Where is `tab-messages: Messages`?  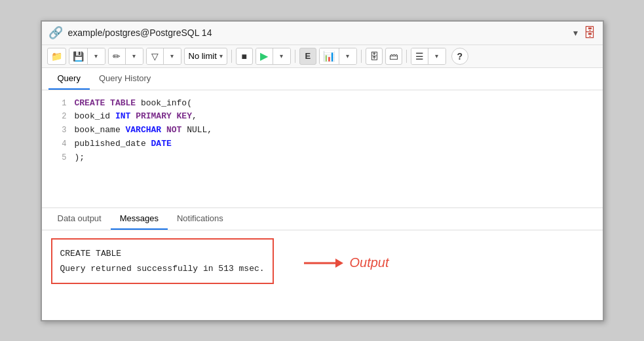 tab-messages: Messages is located at coordinates (139, 219).